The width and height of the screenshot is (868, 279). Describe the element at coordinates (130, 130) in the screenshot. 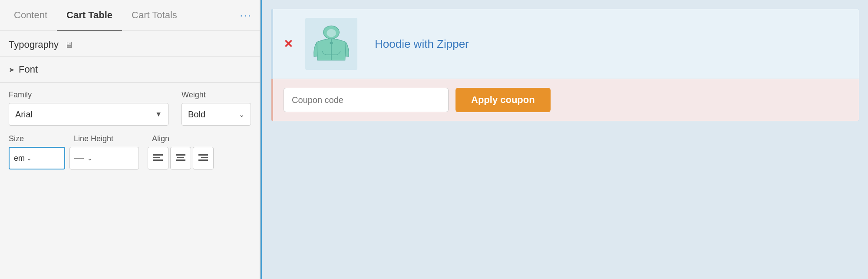

I see `font-settings: Family Arial ▼ Weight Bold ⌄ Size Line H…` at that location.